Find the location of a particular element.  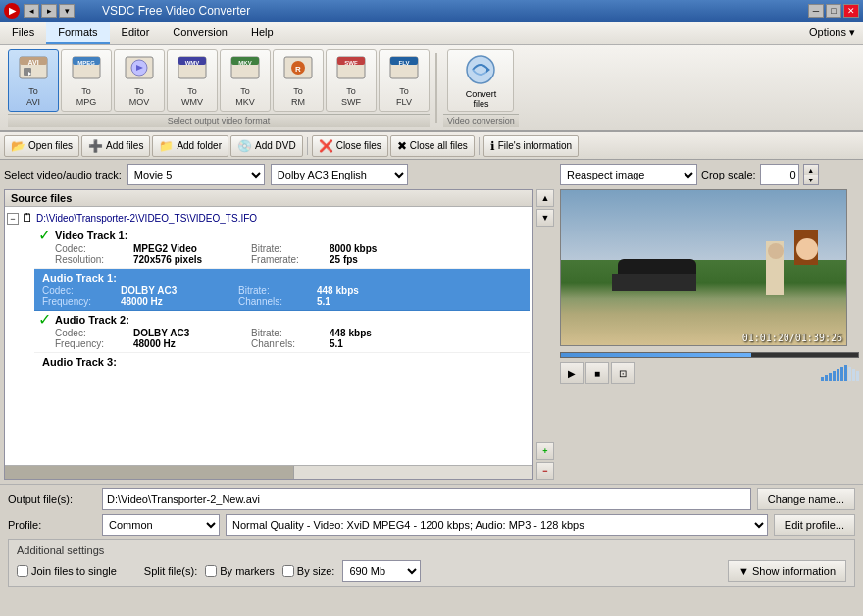

additional-settings: Additional settings Join files to single… is located at coordinates (432, 563).